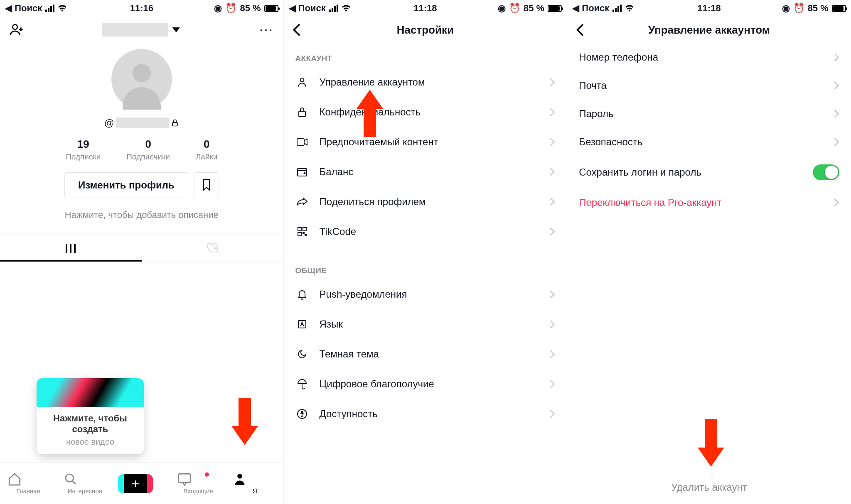  What do you see at coordinates (709, 487) in the screenshot?
I see `delete-account-button: Удалить аккаунт` at bounding box center [709, 487].